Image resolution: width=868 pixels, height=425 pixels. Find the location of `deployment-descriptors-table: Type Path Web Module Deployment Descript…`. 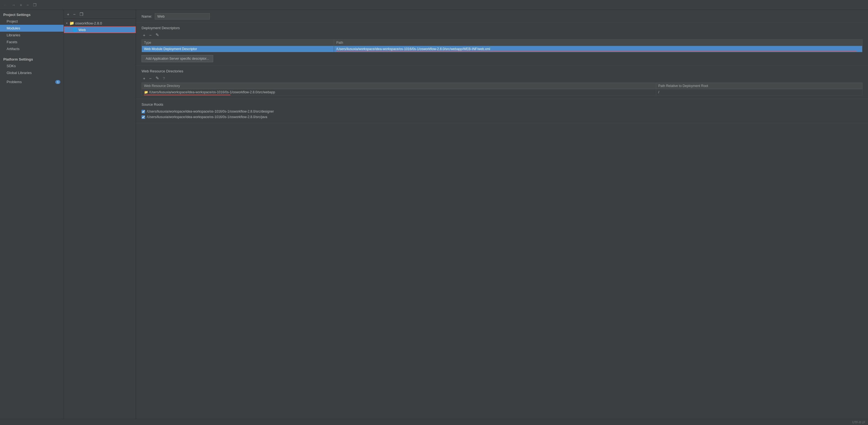

deployment-descriptors-table: Type Path Web Module Deployment Descript… is located at coordinates (502, 46).